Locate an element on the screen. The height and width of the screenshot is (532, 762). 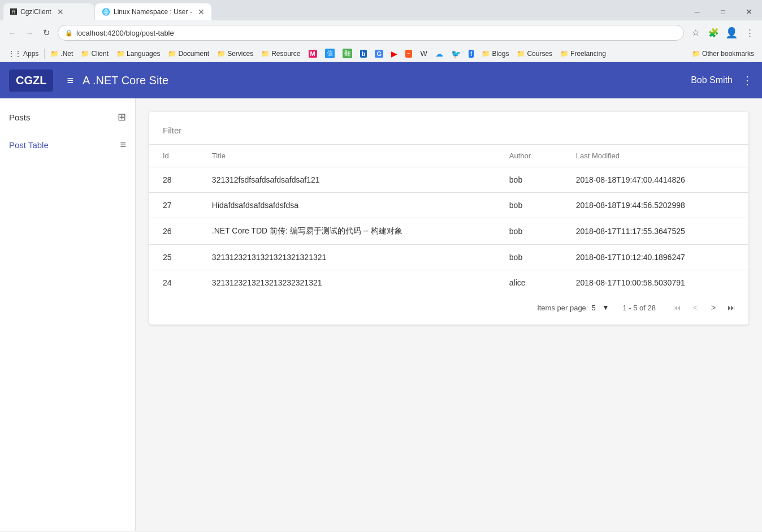
bookmark-facebook: f is located at coordinates (471, 54).